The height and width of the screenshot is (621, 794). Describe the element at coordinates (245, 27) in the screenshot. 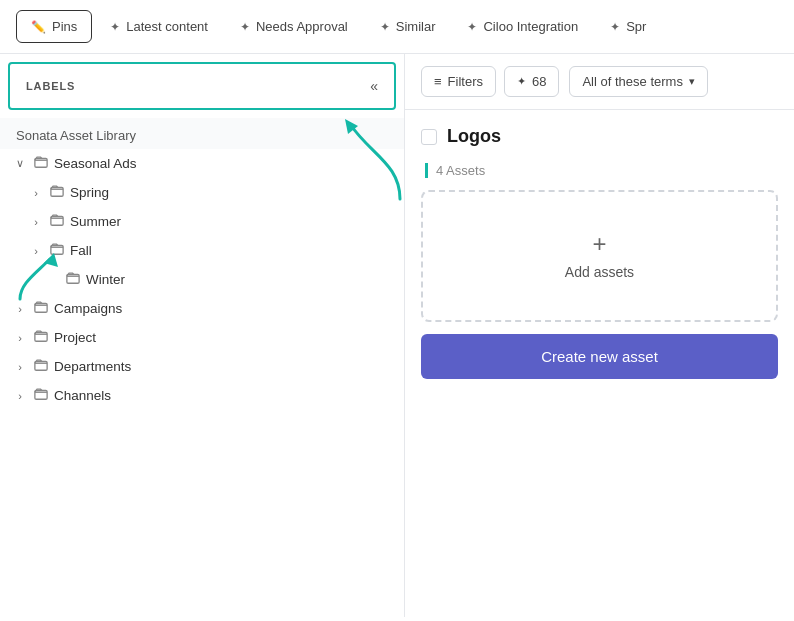

I see `approval-icon: ✦` at that location.